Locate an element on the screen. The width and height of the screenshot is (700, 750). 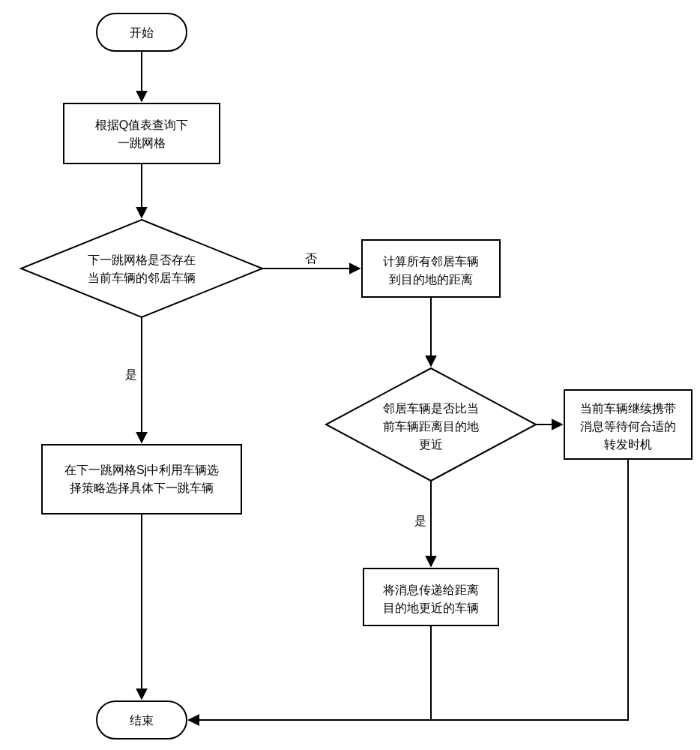
decision2-line3: 更近 is located at coordinates (431, 444).